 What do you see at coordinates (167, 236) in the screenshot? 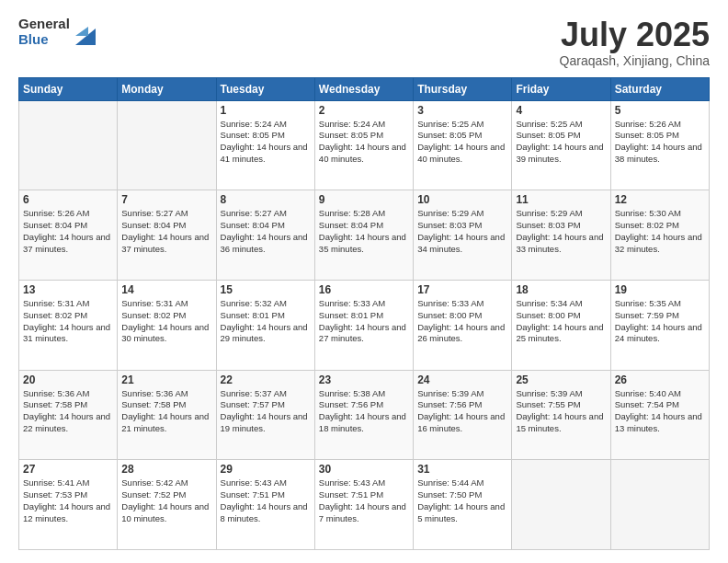
I see `calendar-cell: 7Sunrise: 5:27 AMSunset: 8:04 PMDaylight…` at bounding box center [167, 236].